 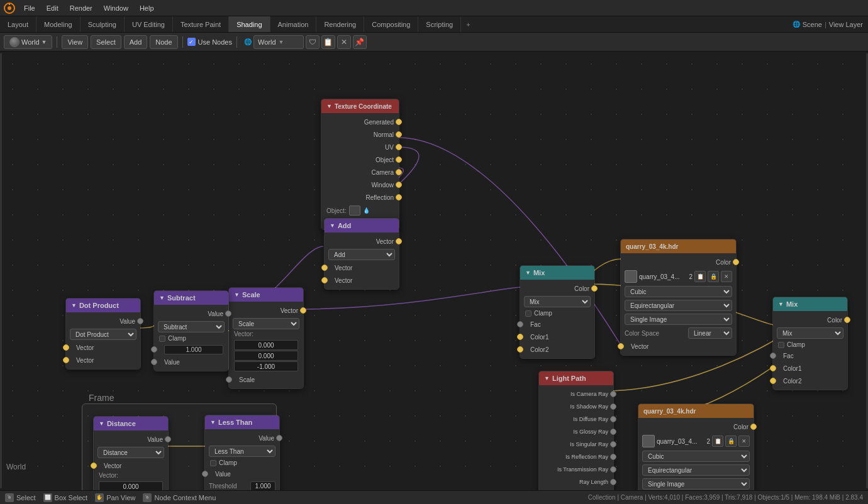 What do you see at coordinates (678, 319) in the screenshot?
I see `quarry1-type-select: Single Image` at bounding box center [678, 319].